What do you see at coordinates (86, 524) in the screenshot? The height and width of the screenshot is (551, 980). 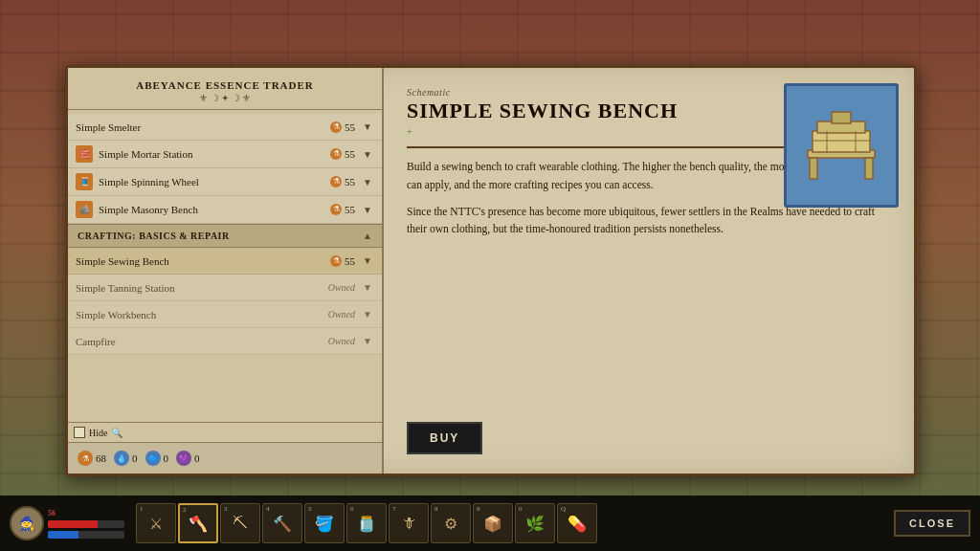 I see `health-bars: 56` at bounding box center [86, 524].